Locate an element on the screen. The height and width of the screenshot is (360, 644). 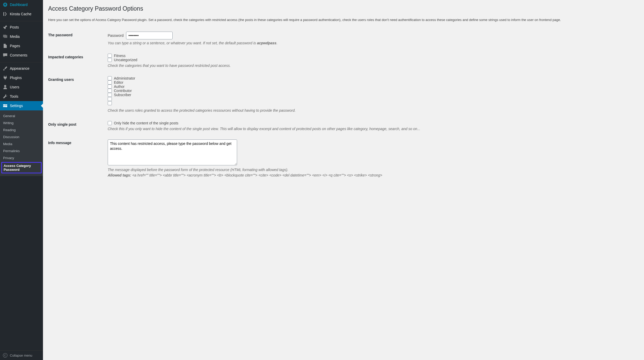
role-label: Editor is located at coordinates (119, 82).